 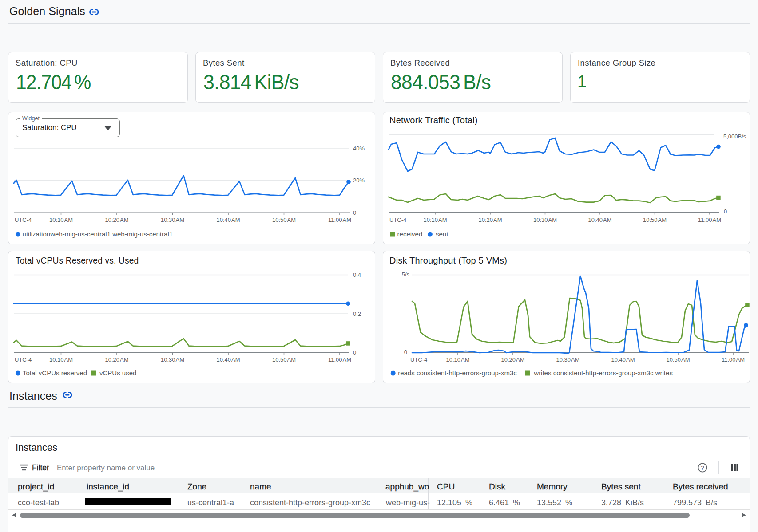 I want to click on svg-text: received, so click(x=410, y=234).